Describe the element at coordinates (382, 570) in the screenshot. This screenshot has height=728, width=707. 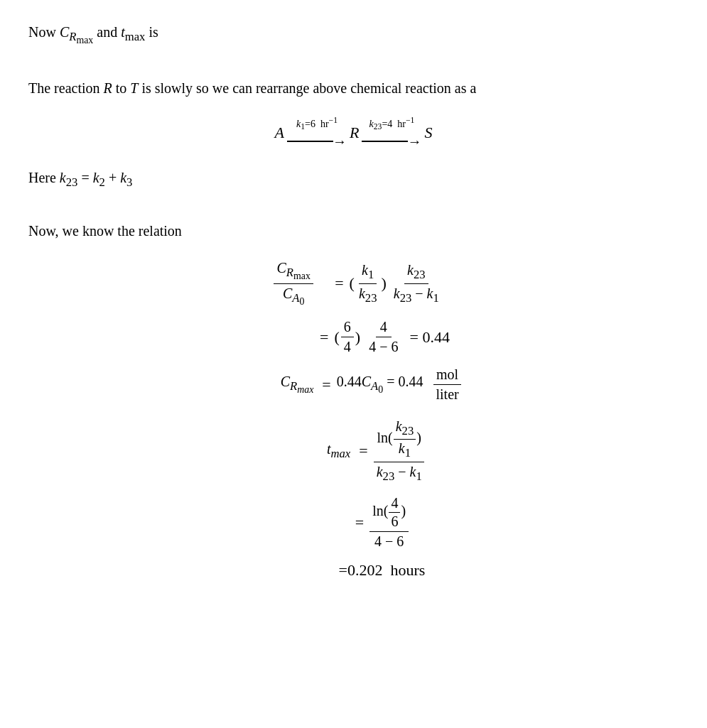
I see `eq-row-6: =0.202 hours` at that location.